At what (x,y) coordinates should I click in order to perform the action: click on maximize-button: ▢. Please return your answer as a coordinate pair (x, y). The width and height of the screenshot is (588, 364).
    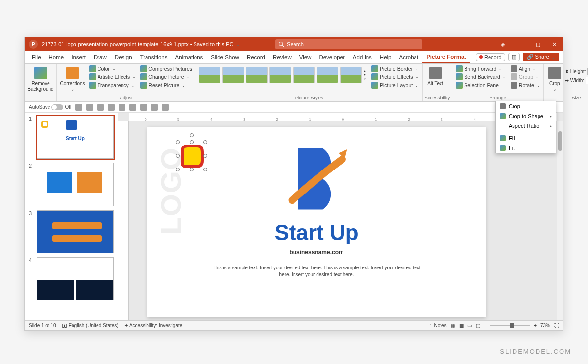
    Looking at the image, I should click on (538, 44).